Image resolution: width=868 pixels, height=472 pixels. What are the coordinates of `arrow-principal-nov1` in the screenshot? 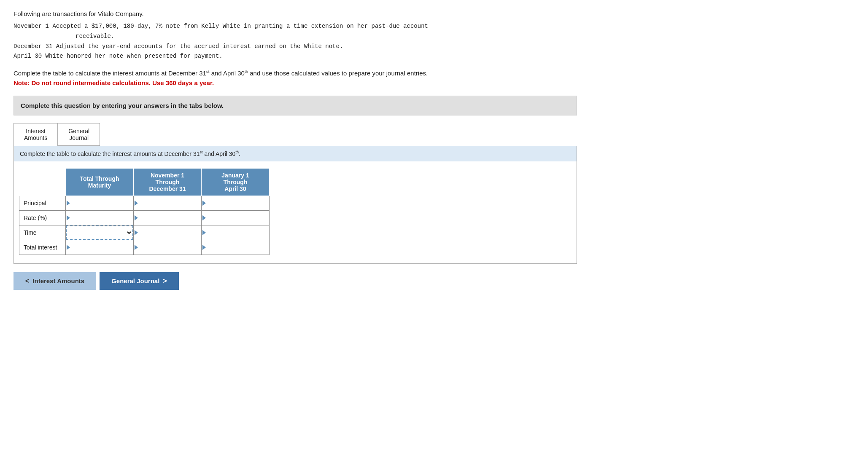 It's located at (136, 203).